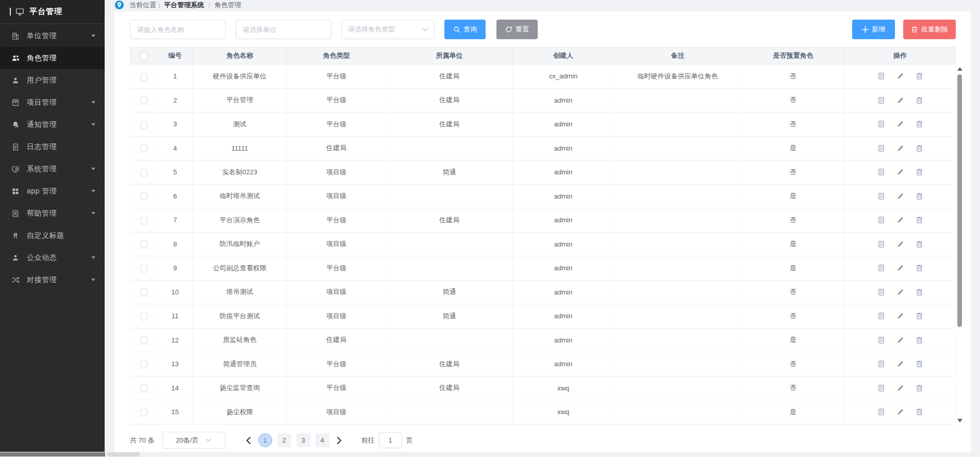 This screenshot has height=457, width=980. I want to click on sidebar-item-11: 公众动态, so click(53, 258).